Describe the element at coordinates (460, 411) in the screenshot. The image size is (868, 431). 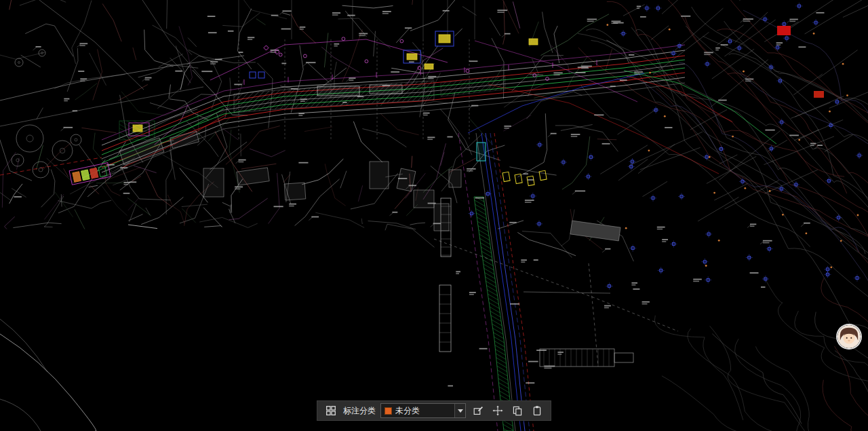
I see `chevron-down-icon` at that location.